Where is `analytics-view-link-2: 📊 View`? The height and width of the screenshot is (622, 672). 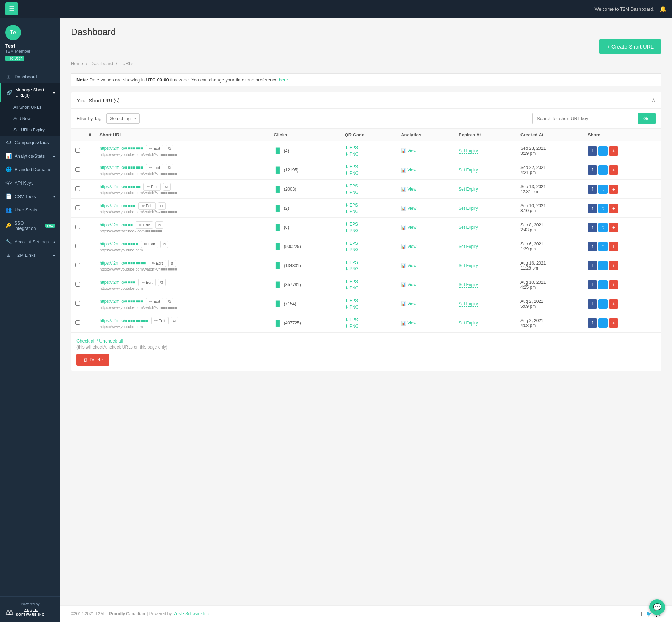
analytics-view-link-2: 📊 View is located at coordinates (409, 189).